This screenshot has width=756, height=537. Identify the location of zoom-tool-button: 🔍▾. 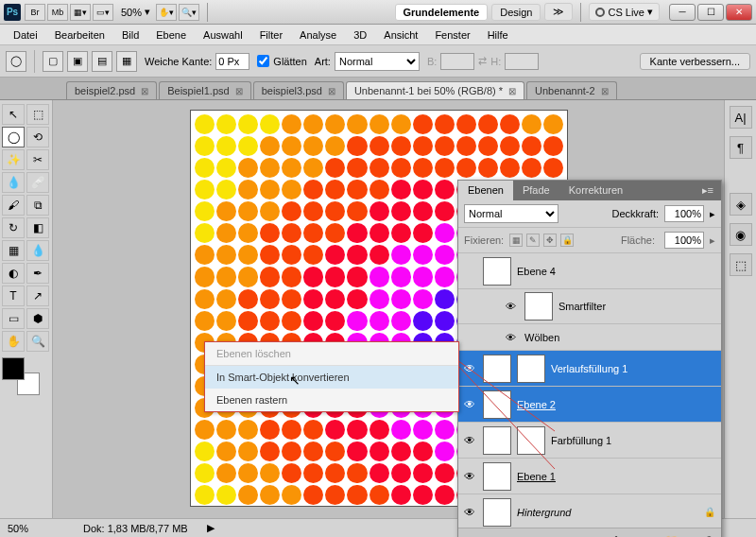
(189, 12).